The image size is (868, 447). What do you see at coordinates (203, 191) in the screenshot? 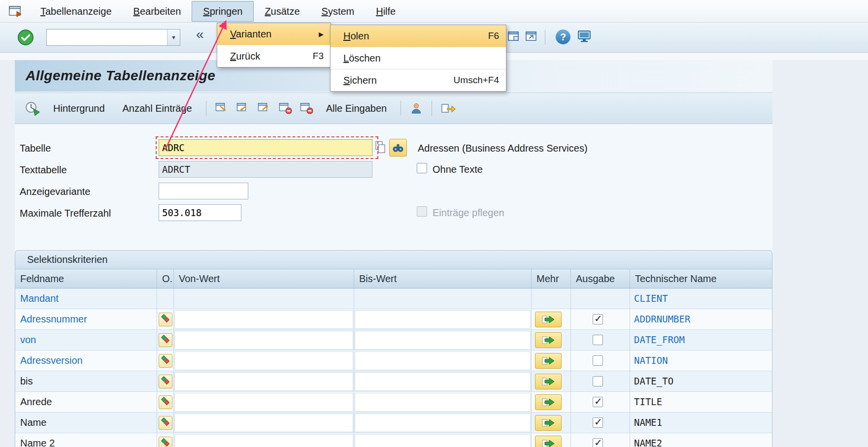
I see `anzeigevariante-input` at bounding box center [203, 191].